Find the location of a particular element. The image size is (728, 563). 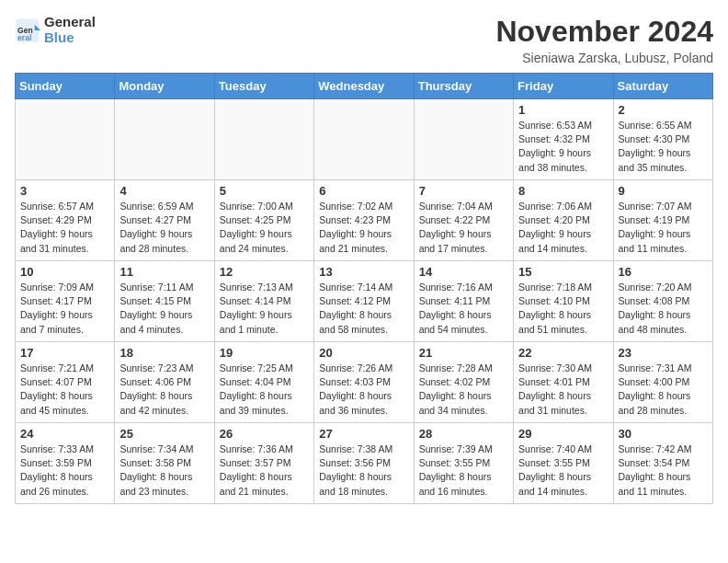

day-info: Sunrise: 7:34 AM Sunset: 3:58 PM Dayligh… is located at coordinates (164, 471).